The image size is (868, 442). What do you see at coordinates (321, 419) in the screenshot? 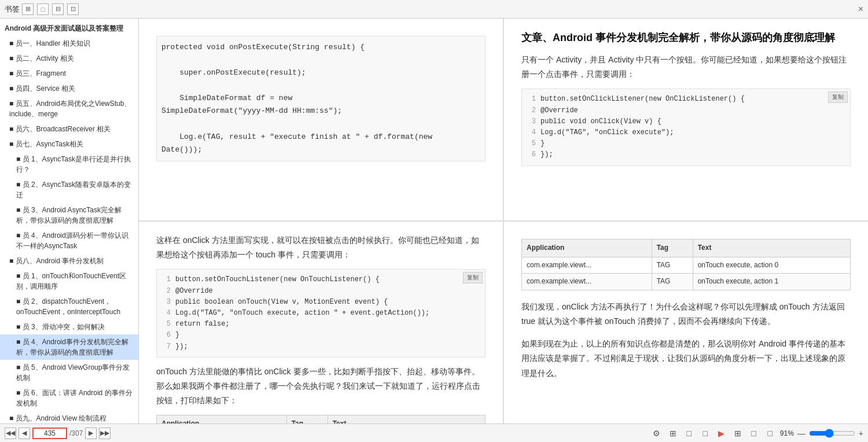
I see `pane3-table: ApplicationTagText com.example.viewt...T…` at bounding box center [321, 419].